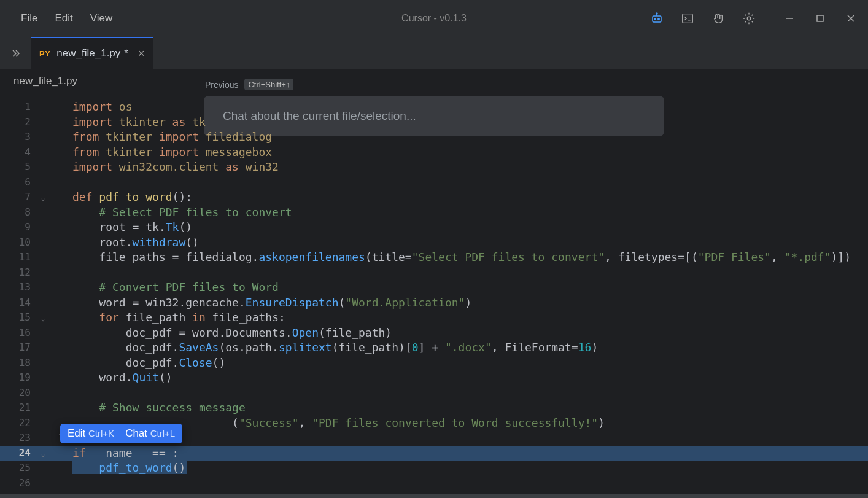  I want to click on terminal-icon, so click(688, 18).